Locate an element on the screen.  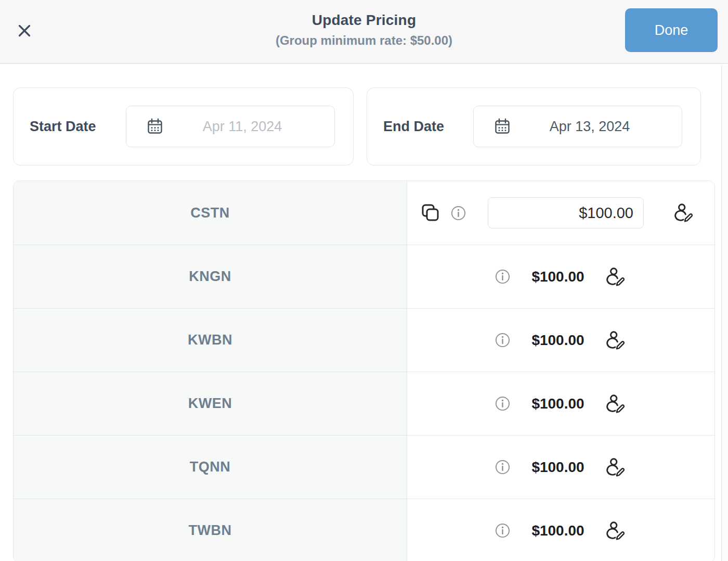
title-block: Update Pricing (Group minimum rate: $50.… is located at coordinates (364, 31).